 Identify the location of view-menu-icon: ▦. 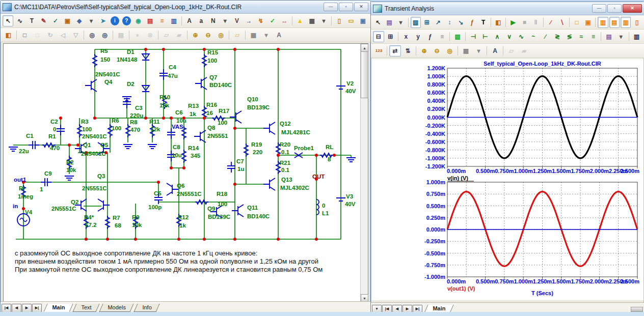
(254, 35).